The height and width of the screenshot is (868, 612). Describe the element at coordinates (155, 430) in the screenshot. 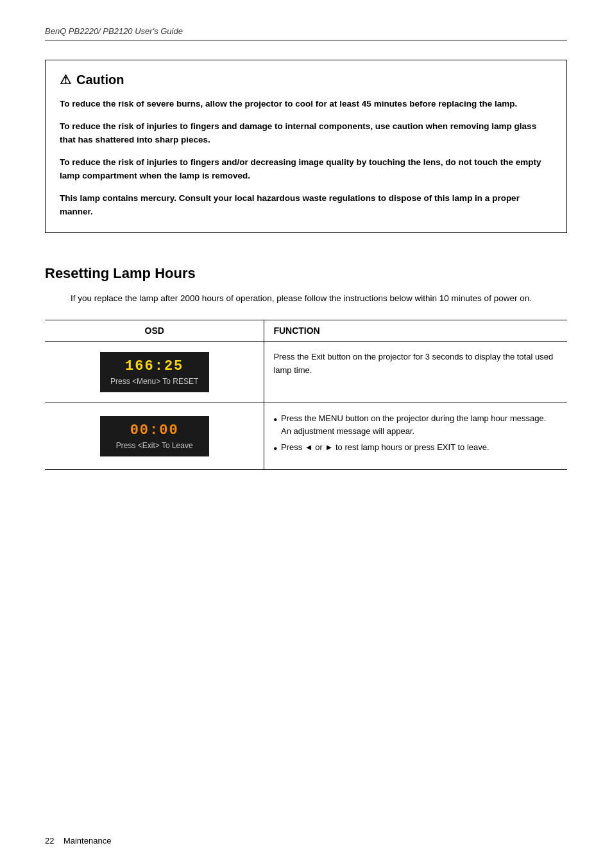

I see `osd-time-2: 00:00` at that location.